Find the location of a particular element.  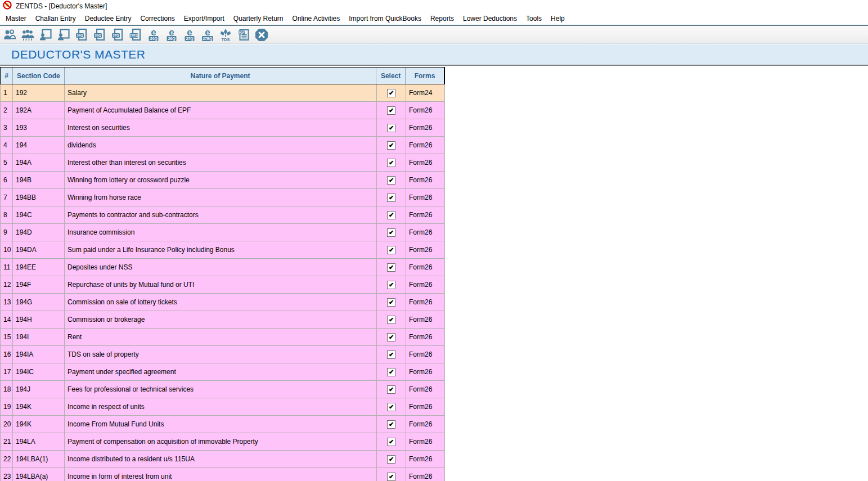

form-27q-icon: 27Q is located at coordinates (117, 35).